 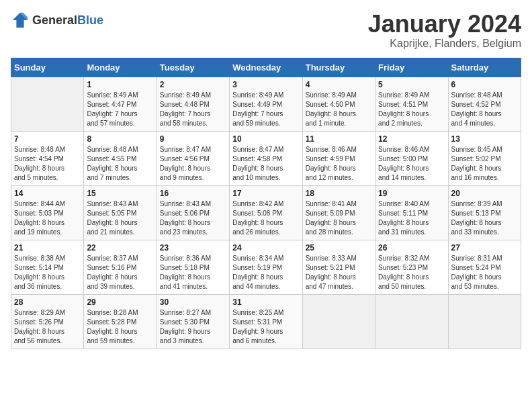 What do you see at coordinates (193, 158) in the screenshot?
I see `calendar-cell: 9Sunrise: 8:47 AM Sunset: 4:56 PM Daylig…` at bounding box center [193, 158].